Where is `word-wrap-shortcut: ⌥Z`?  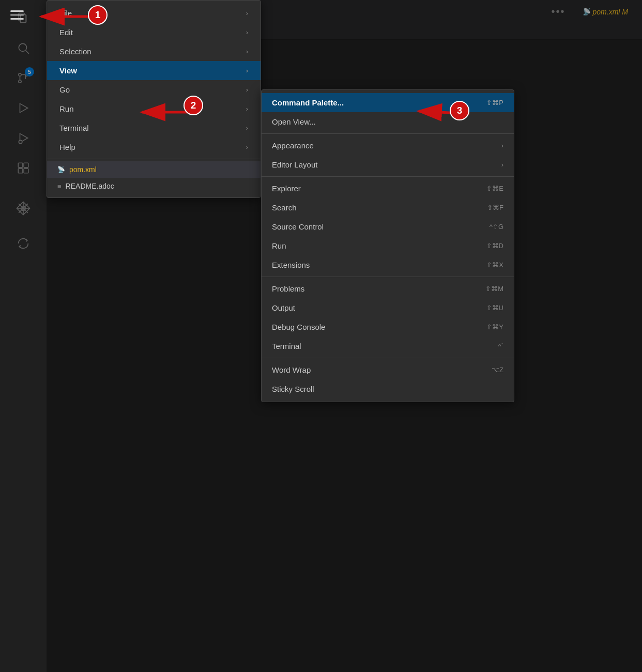
word-wrap-shortcut: ⌥Z is located at coordinates (497, 370).